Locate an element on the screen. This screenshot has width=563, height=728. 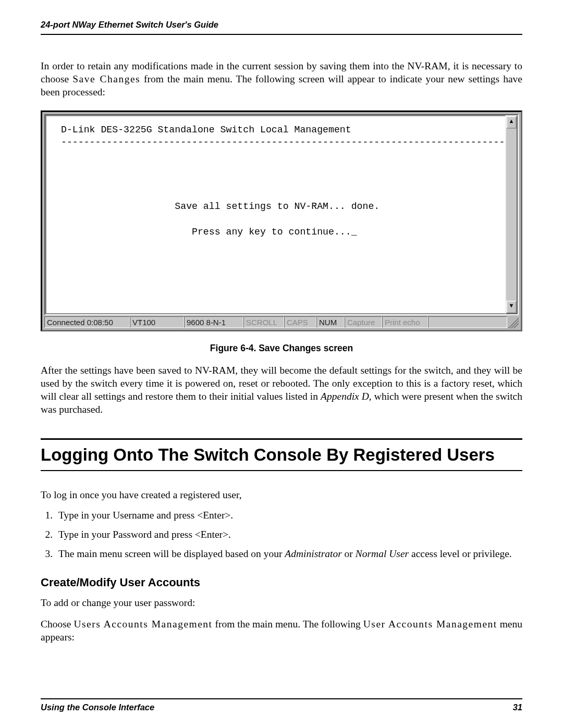
status-scroll: SCROLL is located at coordinates (264, 322).